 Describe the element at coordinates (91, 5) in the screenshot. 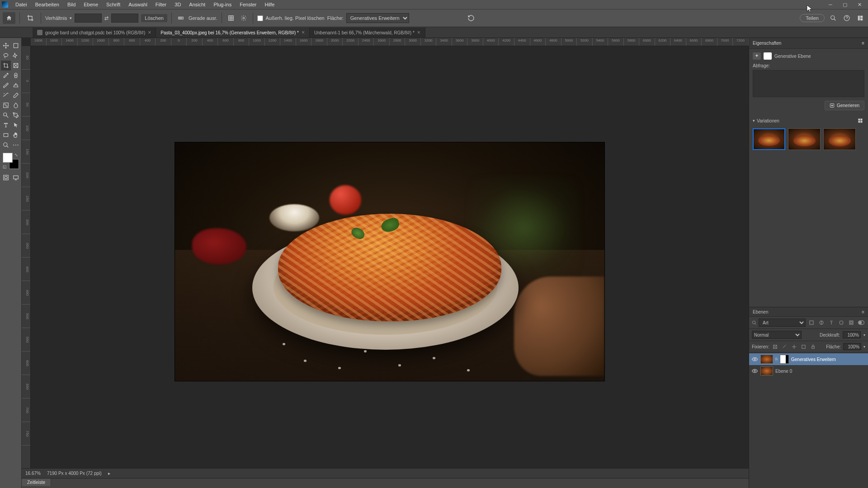

I see `menu-ebene: Ebene` at that location.